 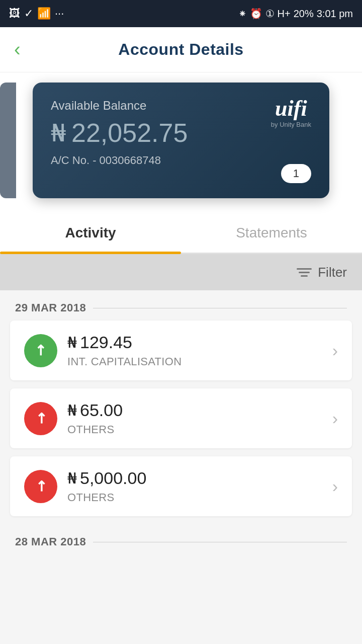 I want to click on table-row: ↗ ₦ 65.00 OTHERS ›, so click(x=181, y=419).